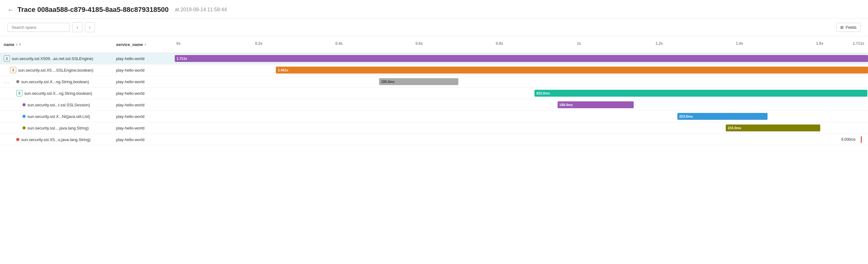  What do you see at coordinates (434, 82) in the screenshot?
I see `table-row: ···sun.security.ssl.X...ng.String,boolea…` at bounding box center [434, 82].